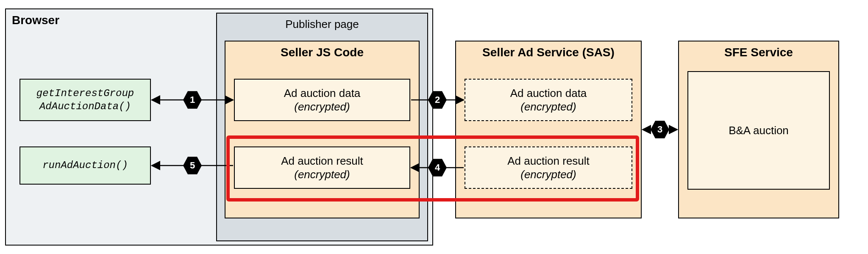  I want to click on sas-ad-data: Ad auction data (encrypted), so click(548, 100).